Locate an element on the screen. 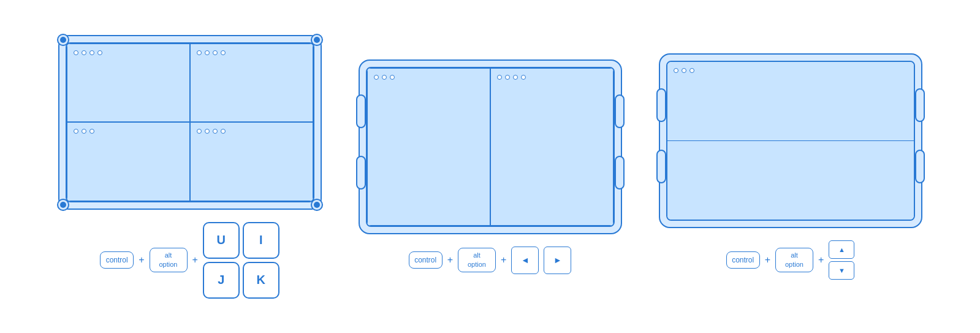 The image size is (980, 333). inner-circle-bl is located at coordinates (63, 205).